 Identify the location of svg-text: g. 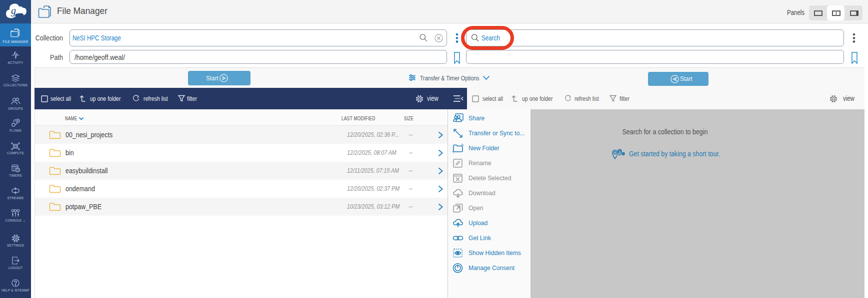
(14, 11).